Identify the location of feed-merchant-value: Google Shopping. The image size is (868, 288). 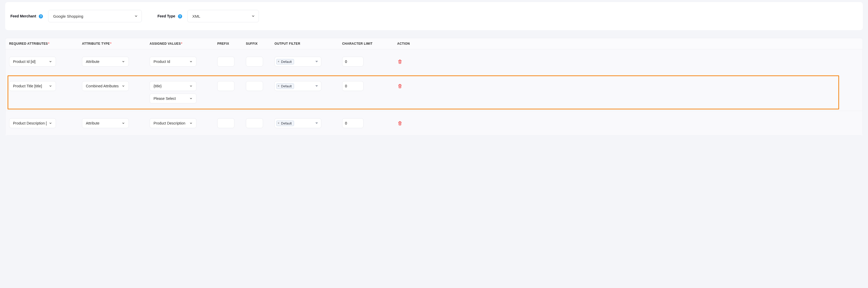
(68, 16).